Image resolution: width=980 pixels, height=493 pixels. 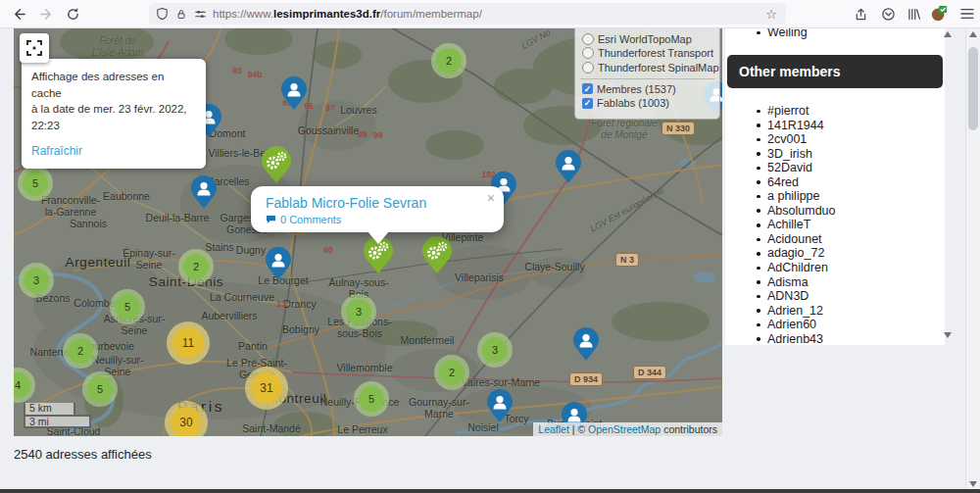 What do you see at coordinates (948, 34) in the screenshot?
I see `sidebar-scroll-up` at bounding box center [948, 34].